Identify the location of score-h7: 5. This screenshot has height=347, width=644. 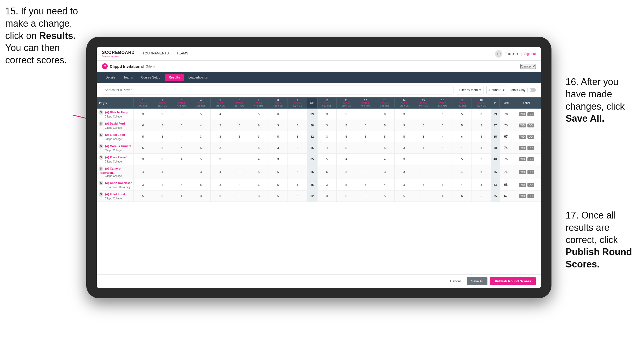
(259, 114).